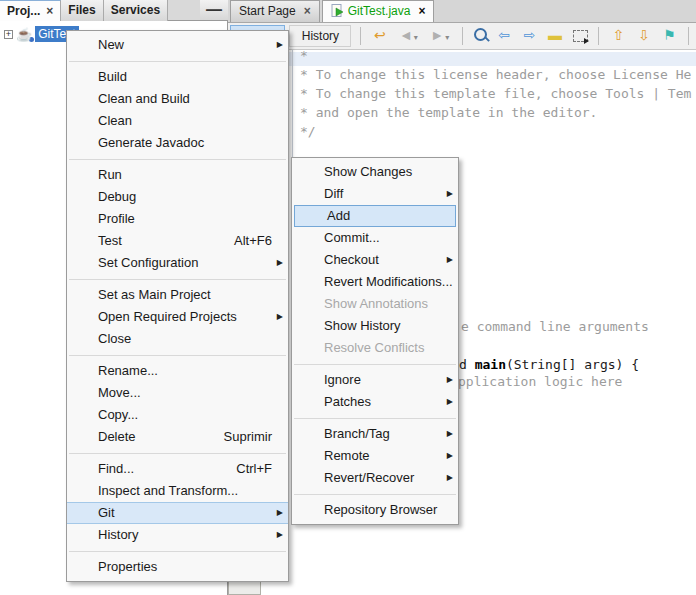  I want to click on code-fragment: d main(String[] args) {, so click(549, 364).